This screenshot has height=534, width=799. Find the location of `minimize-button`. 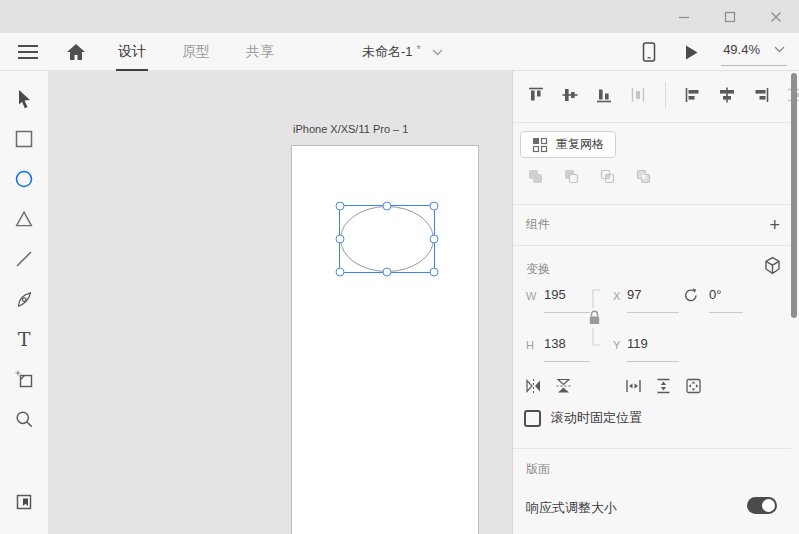

minimize-button is located at coordinates (684, 16).